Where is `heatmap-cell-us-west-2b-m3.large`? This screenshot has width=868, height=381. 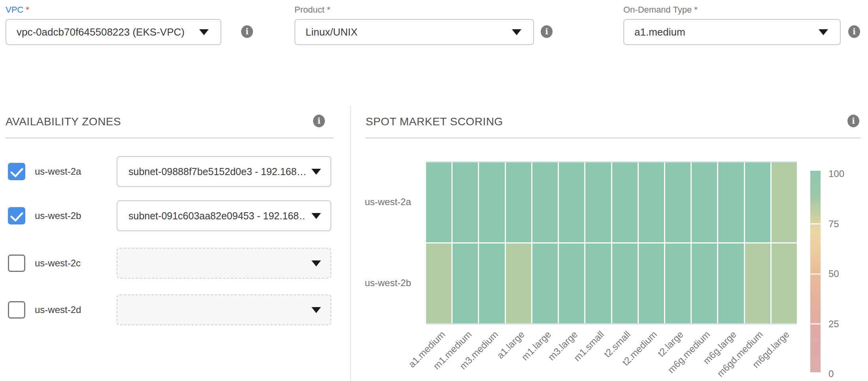
heatmap-cell-us-west-2b-m3.large is located at coordinates (572, 283).